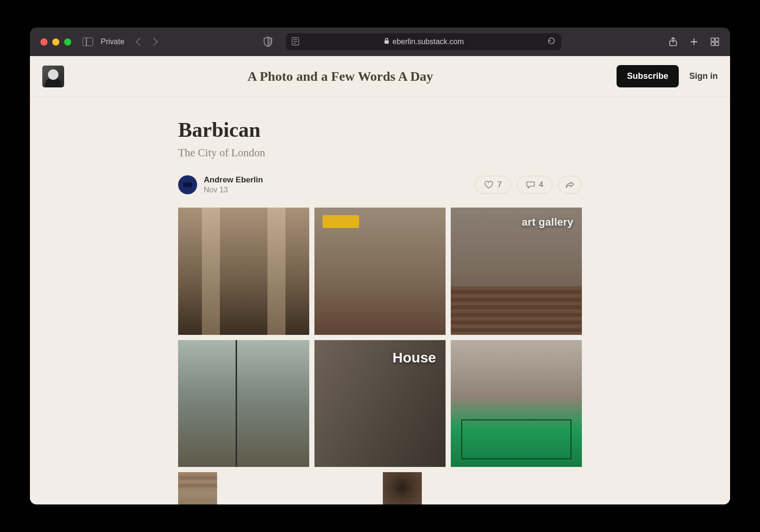 This screenshot has height=532, width=760. I want to click on share-button, so click(570, 185).